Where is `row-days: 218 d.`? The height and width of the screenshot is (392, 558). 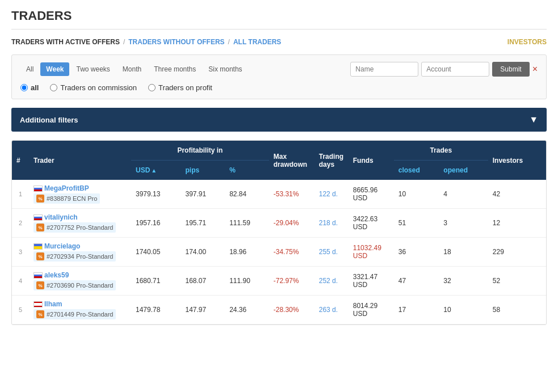 row-days: 218 d. is located at coordinates (332, 224).